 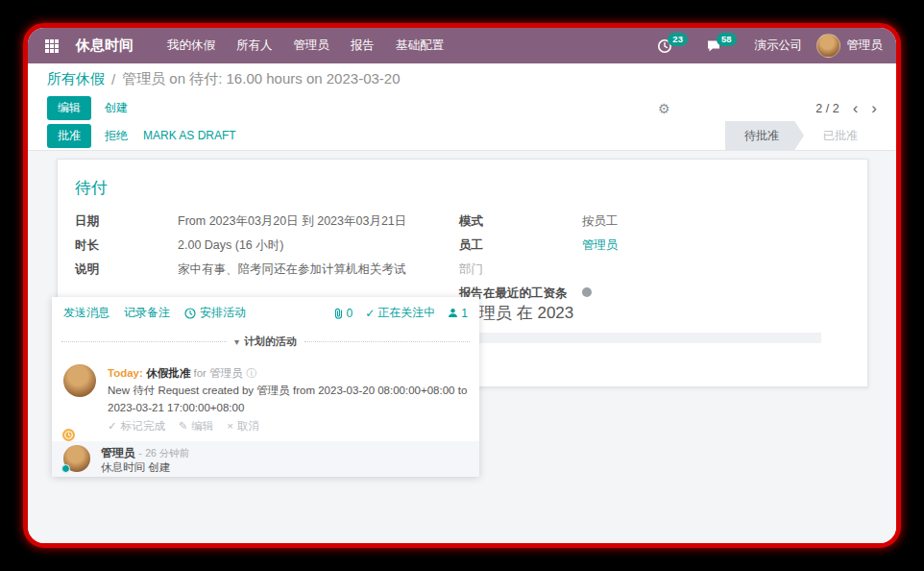 What do you see at coordinates (462, 46) in the screenshot?
I see `navbar: 休息时间 我的休假 所有人 管理员 报告 基础配置 23 58 演示公司` at bounding box center [462, 46].